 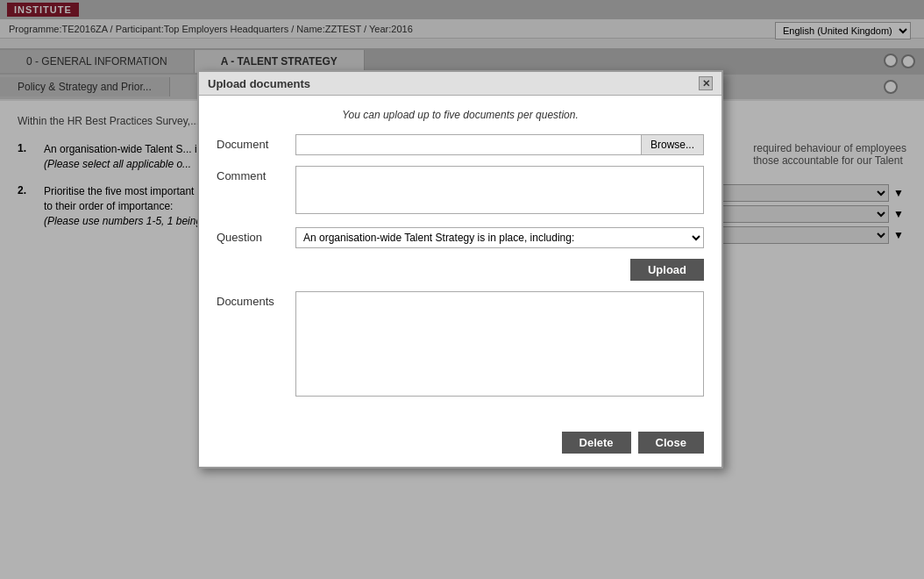 What do you see at coordinates (256, 235) in the screenshot?
I see `question-label: Question` at bounding box center [256, 235].